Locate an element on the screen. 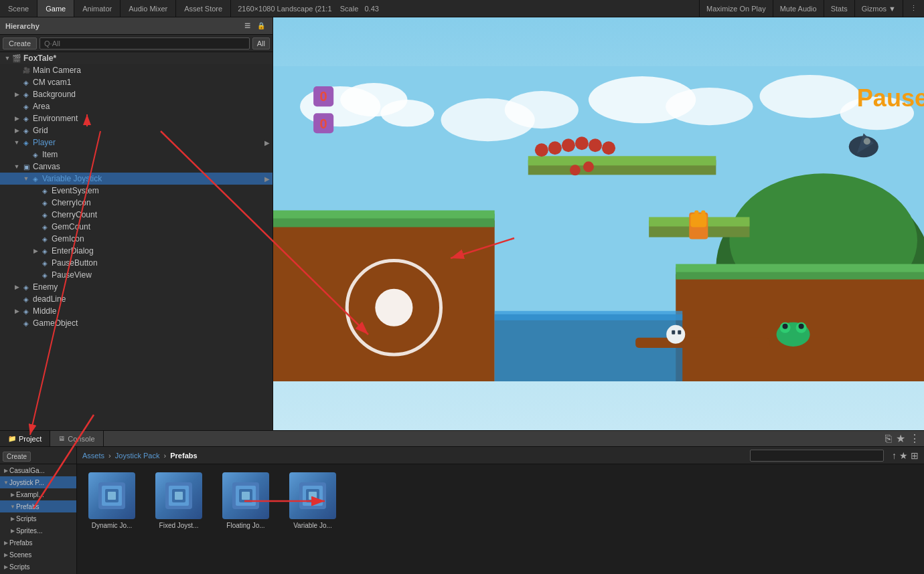 The image size is (924, 574). project-item-casualga-label: CasualGa... is located at coordinates (27, 471).